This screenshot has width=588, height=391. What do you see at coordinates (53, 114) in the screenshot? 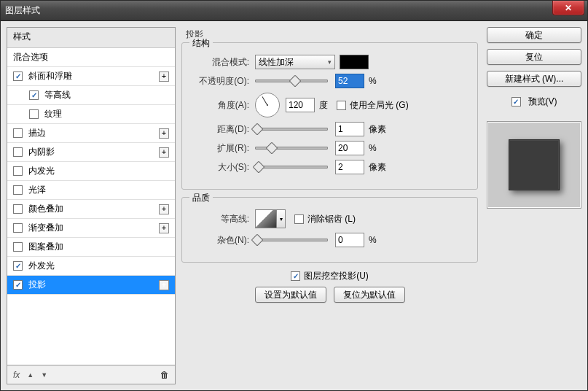
I see `list-item-label: 纹理` at bounding box center [53, 114].